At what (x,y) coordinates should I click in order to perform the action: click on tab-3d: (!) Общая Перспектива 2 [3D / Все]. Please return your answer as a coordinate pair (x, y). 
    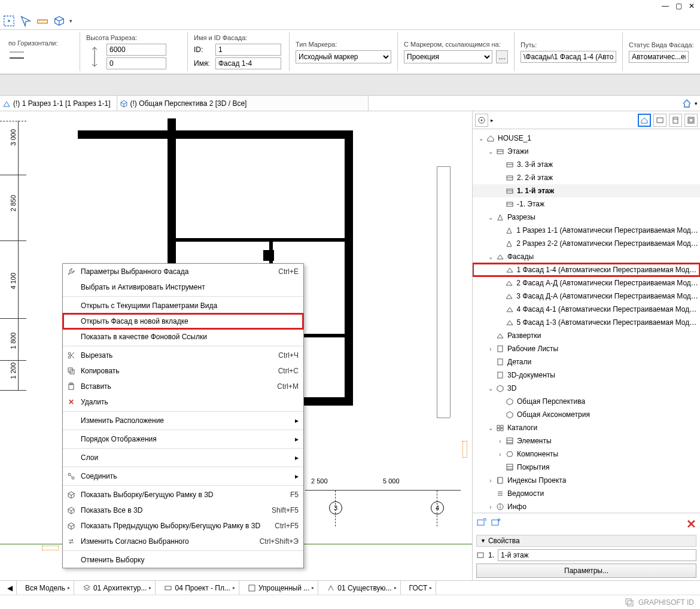
    Looking at the image, I should click on (243, 103).